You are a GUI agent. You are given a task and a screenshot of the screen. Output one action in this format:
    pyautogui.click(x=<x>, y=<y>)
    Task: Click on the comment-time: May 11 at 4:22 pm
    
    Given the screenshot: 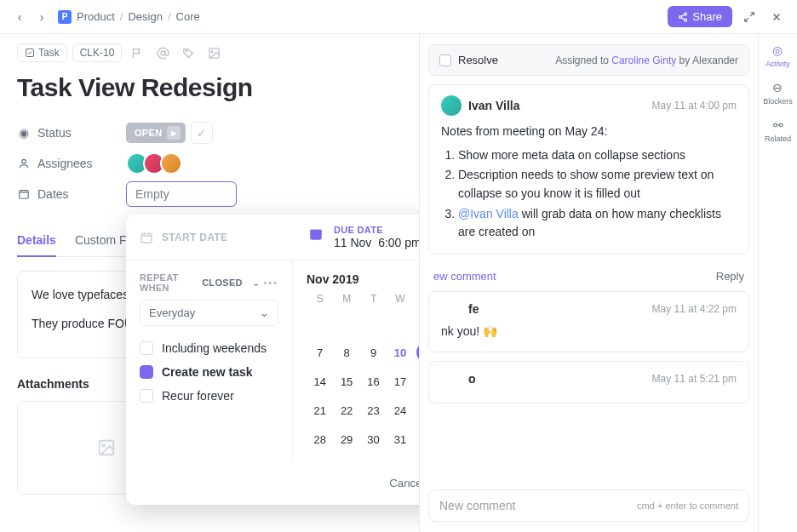 What is the action you would take?
    pyautogui.click(x=695, y=309)
    